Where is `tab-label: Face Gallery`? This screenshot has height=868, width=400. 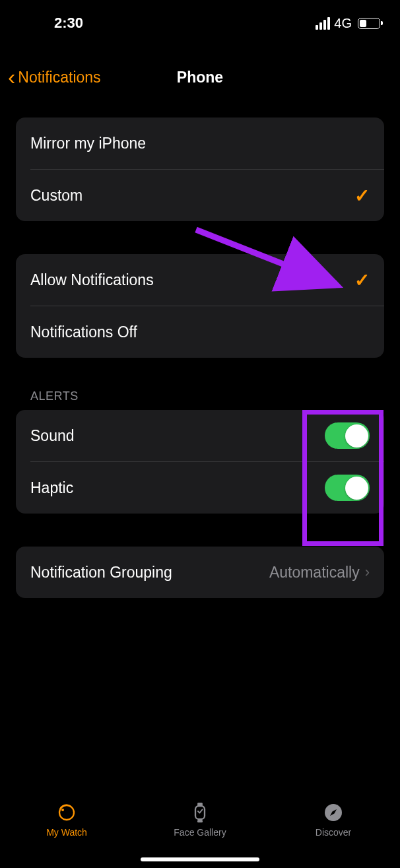
tab-label: Face Gallery is located at coordinates (199, 832).